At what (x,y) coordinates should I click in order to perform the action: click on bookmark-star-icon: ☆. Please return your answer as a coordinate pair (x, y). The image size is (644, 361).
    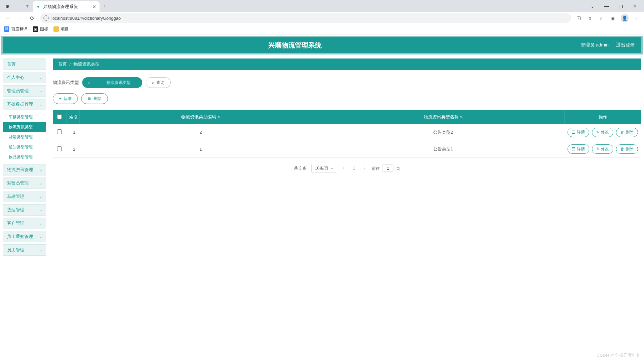
    Looking at the image, I should click on (601, 18).